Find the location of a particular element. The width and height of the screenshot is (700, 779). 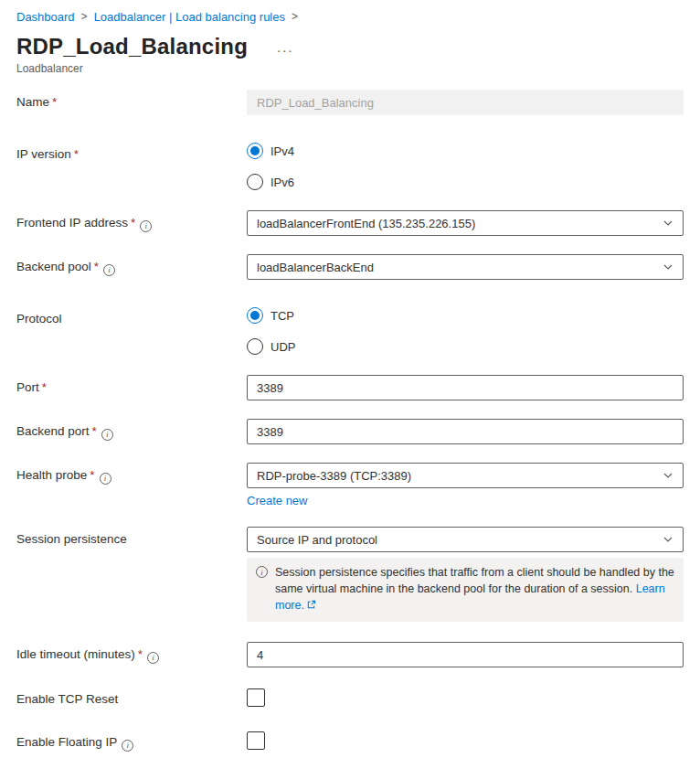

ip-version-ipv4-option: IPv4 is located at coordinates (465, 151).